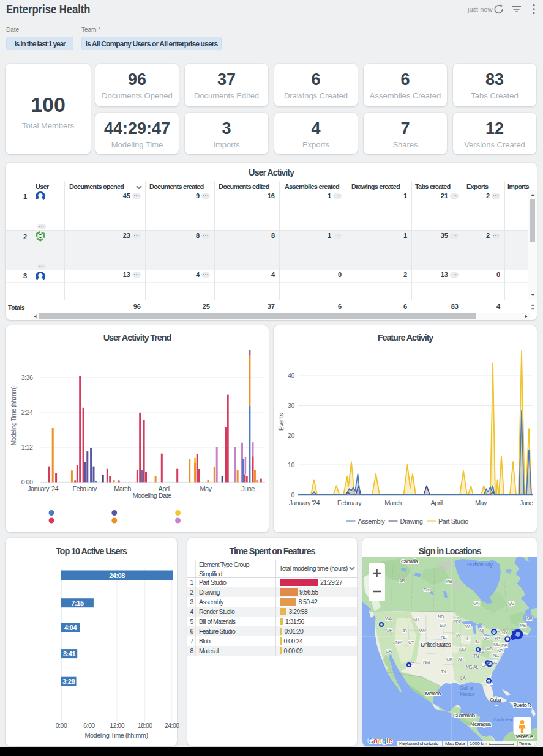  I want to click on svg-text: 1000 km, so click(479, 744).